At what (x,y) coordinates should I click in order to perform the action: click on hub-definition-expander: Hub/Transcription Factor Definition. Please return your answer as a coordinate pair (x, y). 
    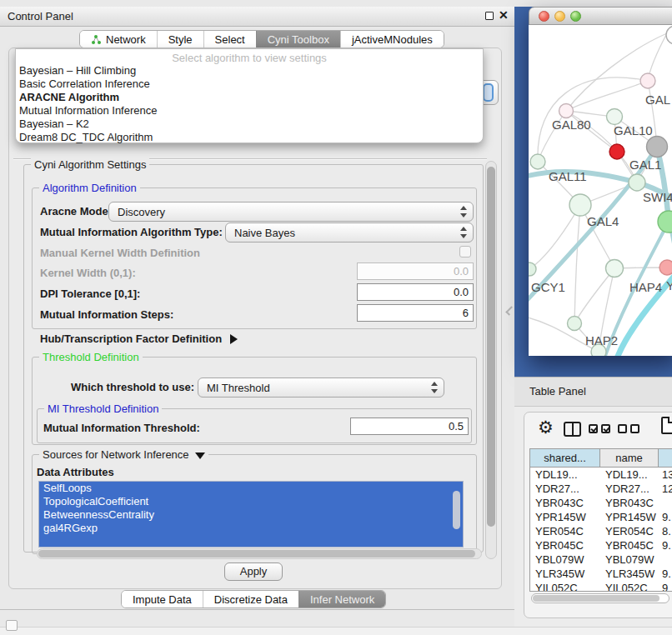
    Looking at the image, I should click on (138, 338).